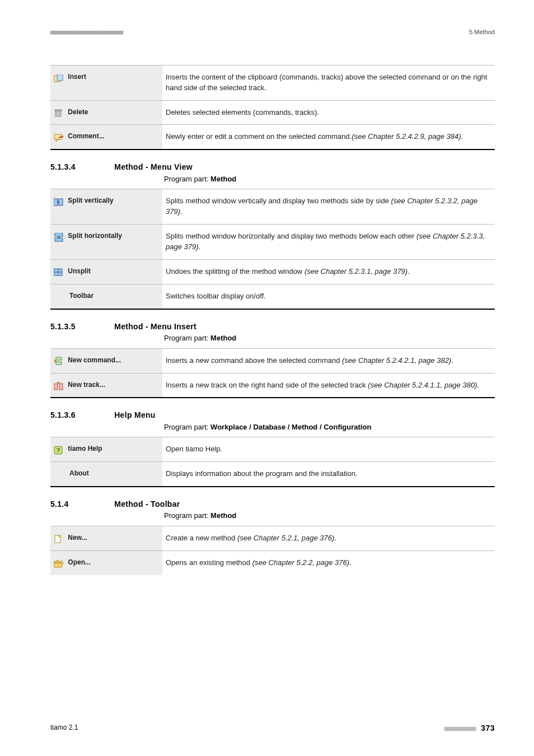 The width and height of the screenshot is (534, 756). I want to click on new-track-icon, so click(59, 385).